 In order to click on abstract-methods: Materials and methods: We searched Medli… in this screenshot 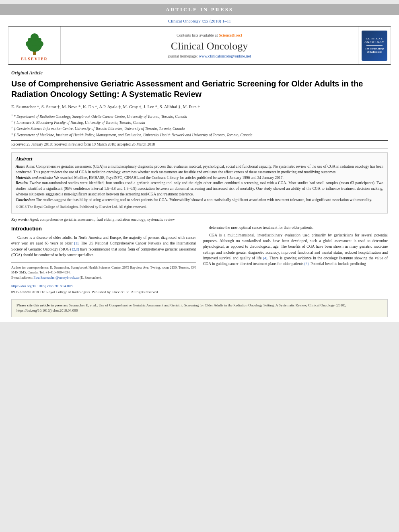, I will do `click(150, 178)`.